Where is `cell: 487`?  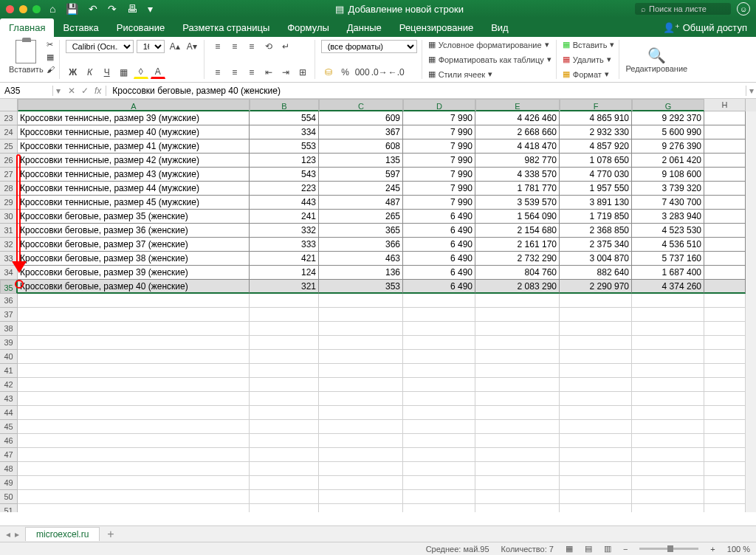
cell: 487 is located at coordinates (361, 202).